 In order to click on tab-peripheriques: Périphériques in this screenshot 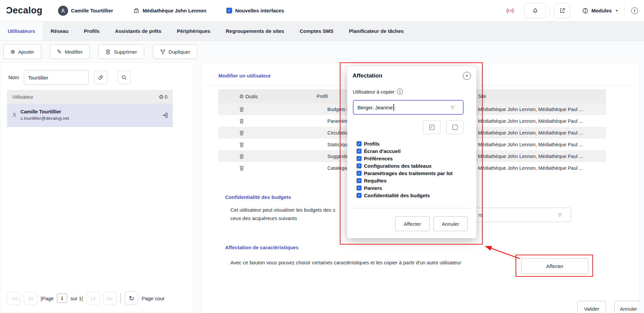, I will do `click(194, 31)`.